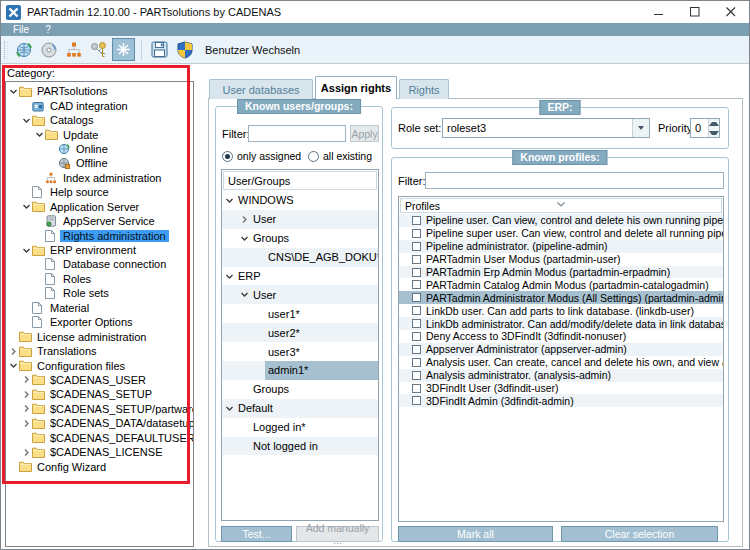 The width and height of the screenshot is (750, 550). What do you see at coordinates (300, 180) in the screenshot?
I see `user-groups-list-header: User/Groups` at bounding box center [300, 180].